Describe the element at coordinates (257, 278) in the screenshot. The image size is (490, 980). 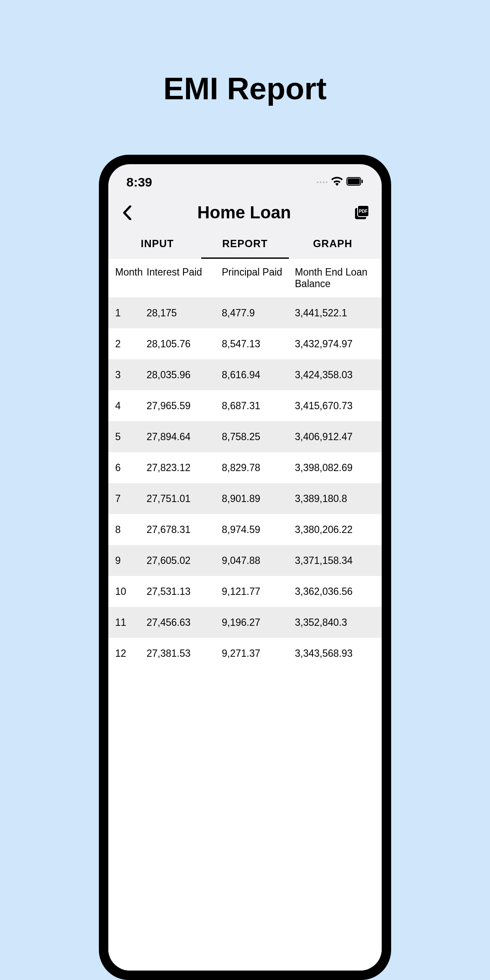
I see `col-header-principal: Principal Paid` at that location.